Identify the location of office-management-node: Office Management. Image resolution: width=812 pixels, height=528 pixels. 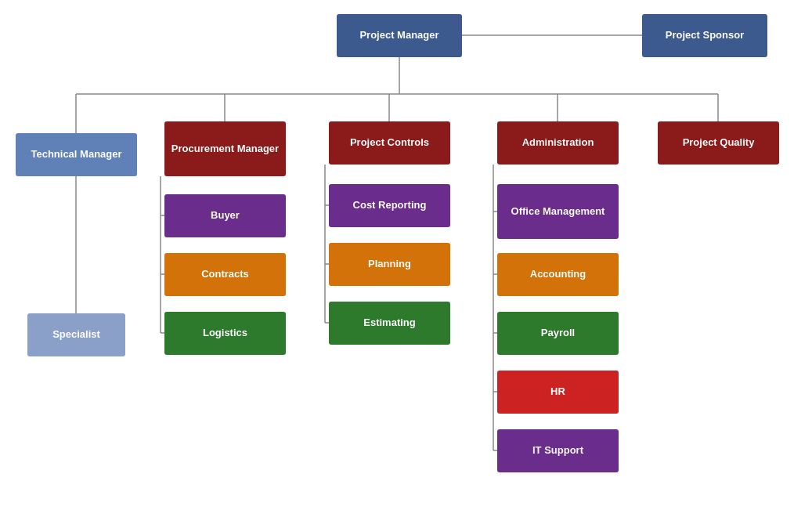
(558, 212).